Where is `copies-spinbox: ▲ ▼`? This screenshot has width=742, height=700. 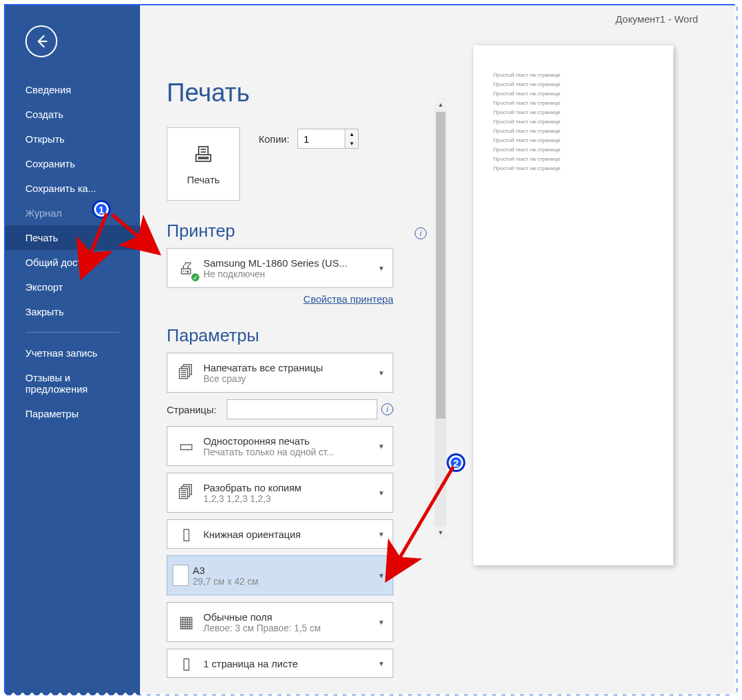
copies-spinbox: ▲ ▼ is located at coordinates (328, 139).